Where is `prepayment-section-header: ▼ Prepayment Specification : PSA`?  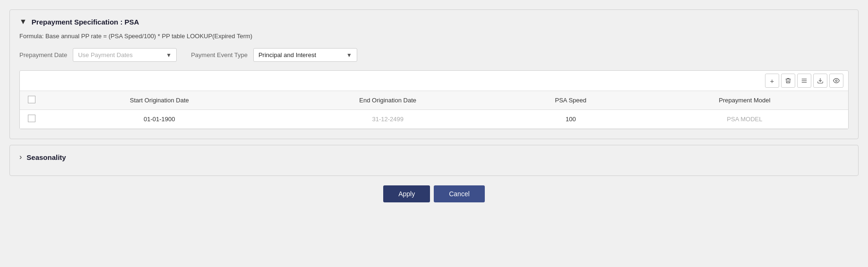 prepayment-section-header: ▼ Prepayment Specification : PSA is located at coordinates (434, 22).